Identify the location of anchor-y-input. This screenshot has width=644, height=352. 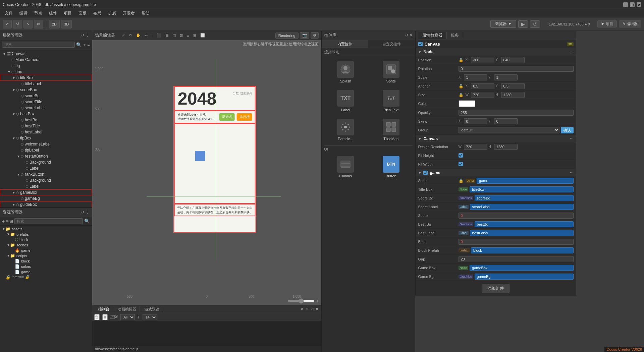
(513, 86).